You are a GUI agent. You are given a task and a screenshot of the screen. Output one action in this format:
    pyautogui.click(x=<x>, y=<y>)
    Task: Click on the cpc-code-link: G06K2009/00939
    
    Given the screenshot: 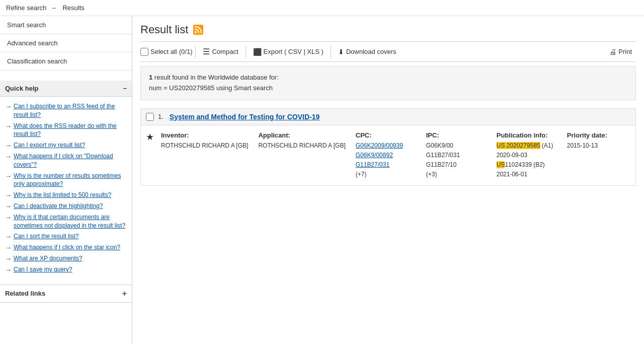 What is the action you would take?
    pyautogui.click(x=379, y=146)
    